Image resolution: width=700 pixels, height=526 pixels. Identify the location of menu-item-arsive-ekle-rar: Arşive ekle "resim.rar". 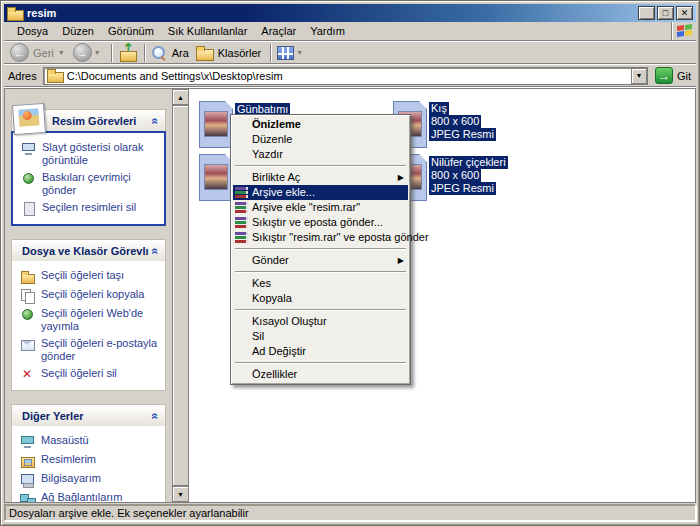
(320, 208).